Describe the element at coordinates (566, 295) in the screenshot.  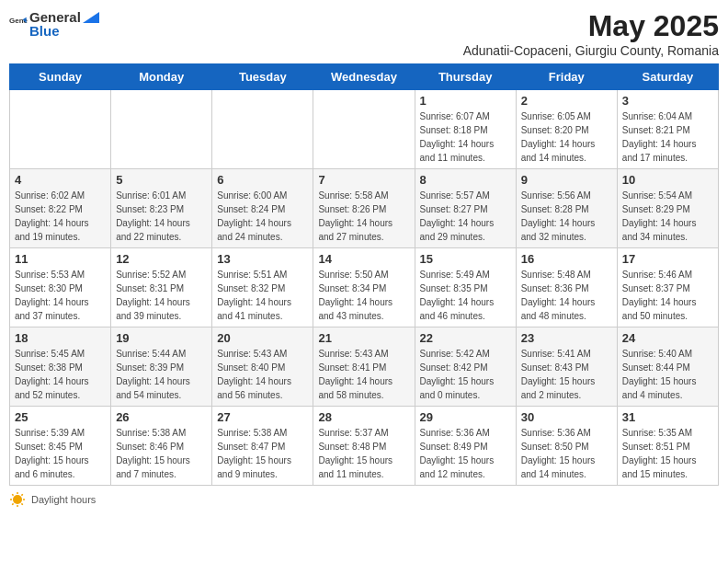
I see `day-info: Sunrise: 5:48 AM Sunset: 8:36 PM Dayligh…` at that location.